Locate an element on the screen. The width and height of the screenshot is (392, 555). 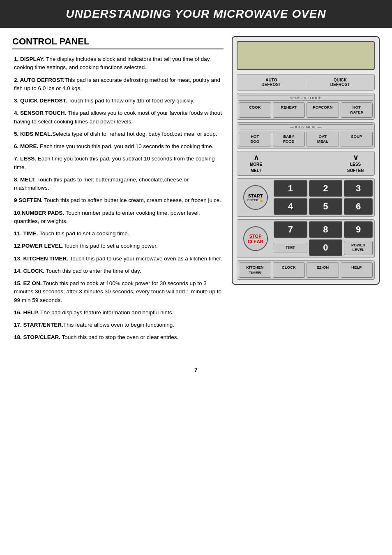
list-item: 12.POWER LEVEL.Touch this pad to set a c… is located at coordinates (118, 246).